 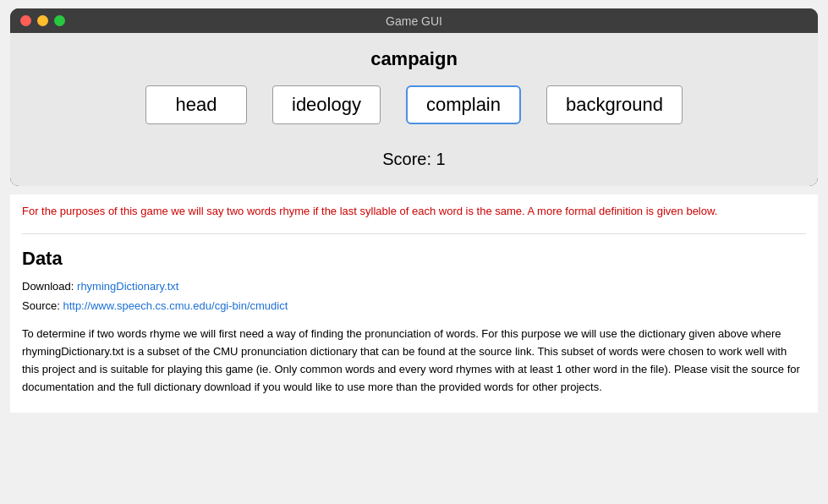 I want to click on prompt-word: campaign, so click(x=414, y=59).